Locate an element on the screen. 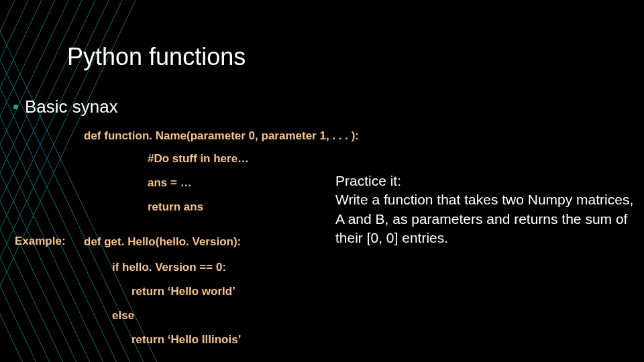 The width and height of the screenshot is (644, 362). example-line-def: def get. Hello(hello. Version): is located at coordinates (162, 243).